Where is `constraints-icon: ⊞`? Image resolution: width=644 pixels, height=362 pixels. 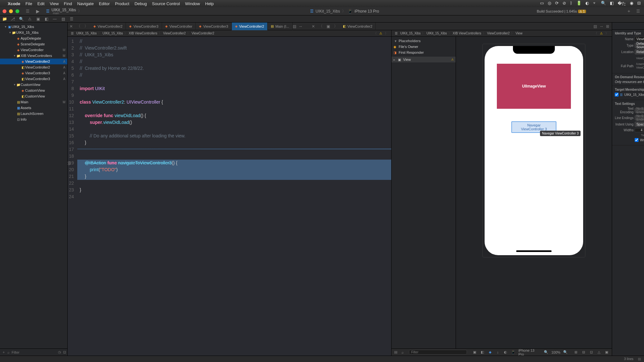 constraints-icon: ⊞ is located at coordinates (576, 352).